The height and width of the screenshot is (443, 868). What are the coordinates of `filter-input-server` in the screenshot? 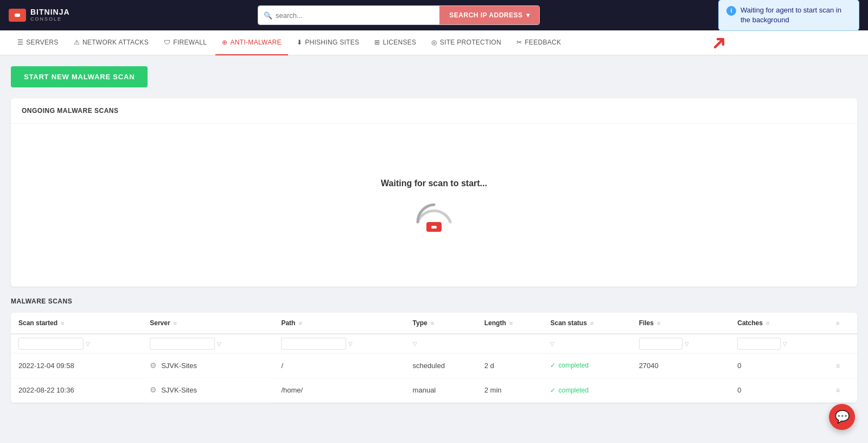 It's located at (182, 344).